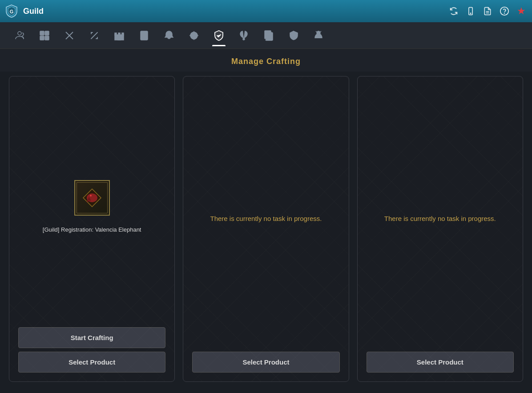  Describe the element at coordinates (471, 11) in the screenshot. I see `mobile-button` at that location.